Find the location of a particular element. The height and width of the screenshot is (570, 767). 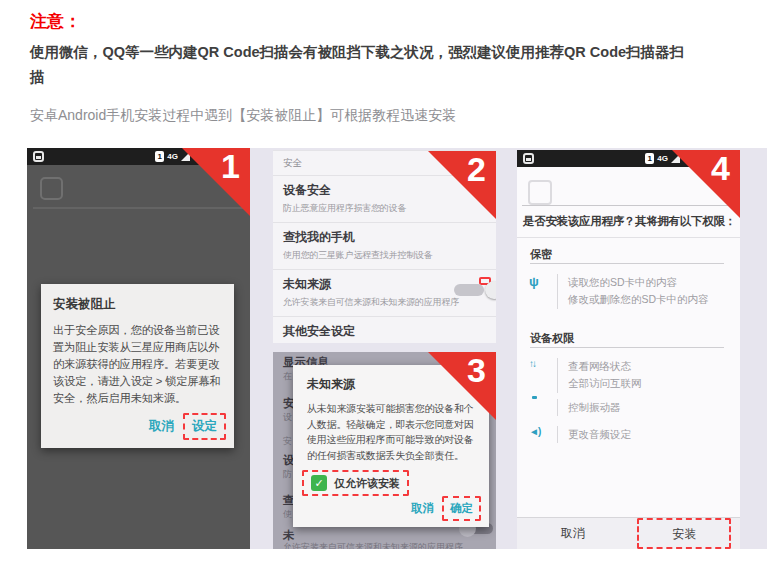

permission-row-vibration: 控制振动器 is located at coordinates (575, 408).